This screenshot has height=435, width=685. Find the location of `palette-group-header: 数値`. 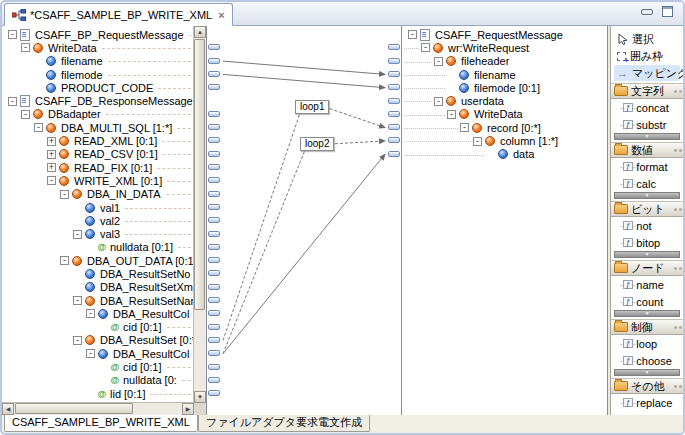

palette-group-header: 数値 is located at coordinates (647, 150).